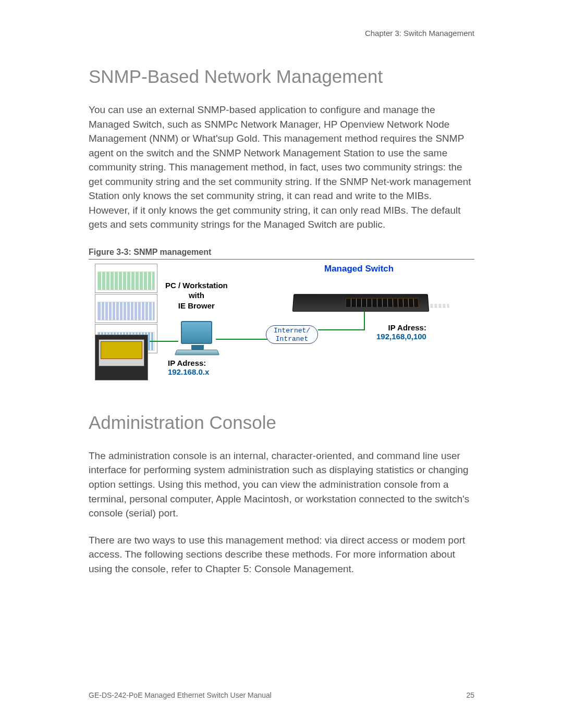  Describe the element at coordinates (189, 372) in the screenshot. I see `pc-ip-value: 192.168.0.x` at that location.